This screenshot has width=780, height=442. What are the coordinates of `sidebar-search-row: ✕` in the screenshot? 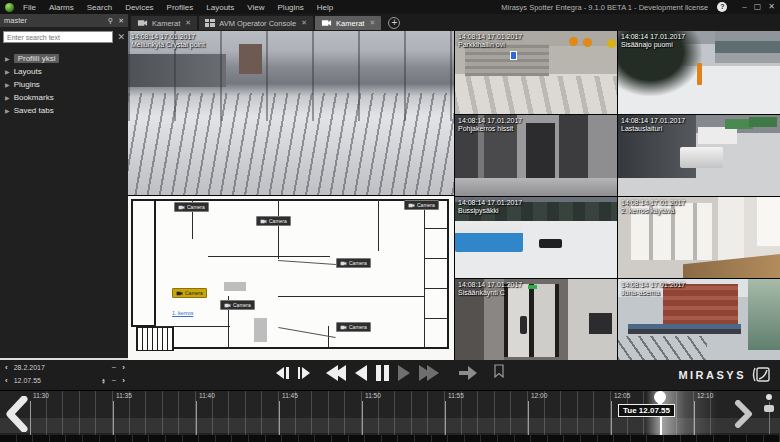 It's located at (64, 36).